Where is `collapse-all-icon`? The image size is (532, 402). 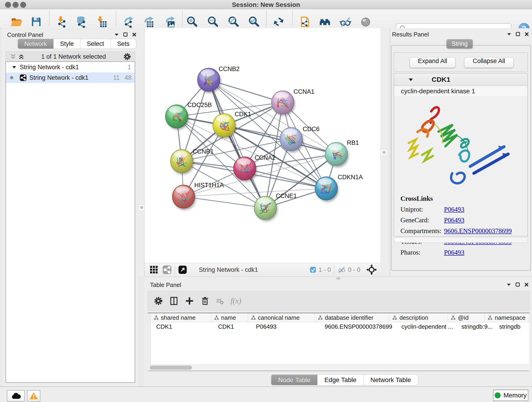
collapse-all-icon is located at coordinates (13, 57).